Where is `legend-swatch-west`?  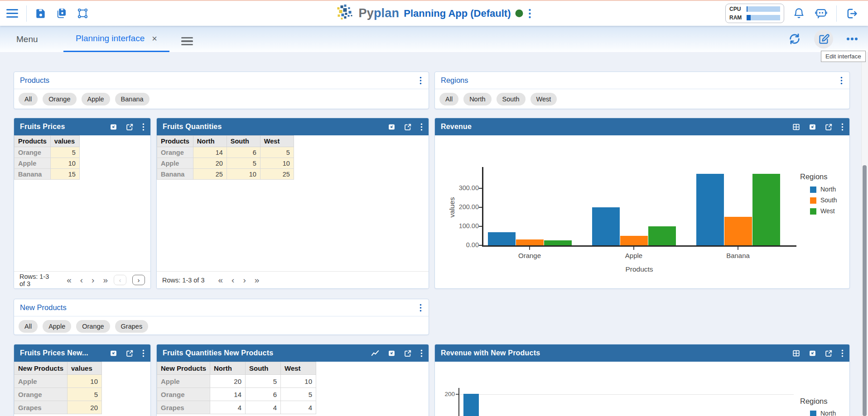
legend-swatch-west is located at coordinates (813, 211).